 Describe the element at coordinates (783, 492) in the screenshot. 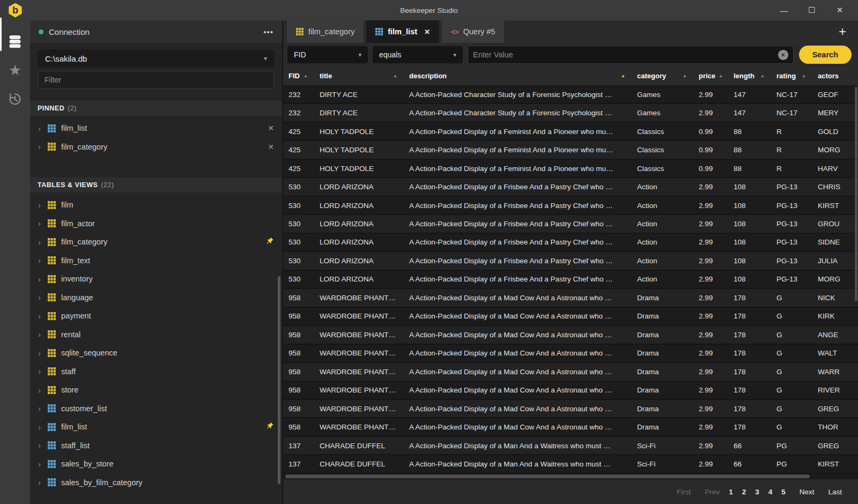

I see `pagination-page-5: 5` at that location.